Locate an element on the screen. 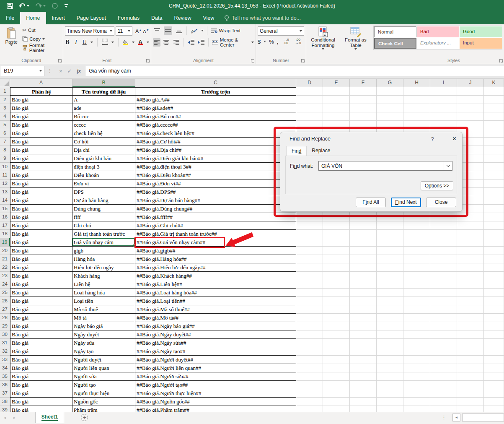  increase-indent-icon is located at coordinates (201, 42).